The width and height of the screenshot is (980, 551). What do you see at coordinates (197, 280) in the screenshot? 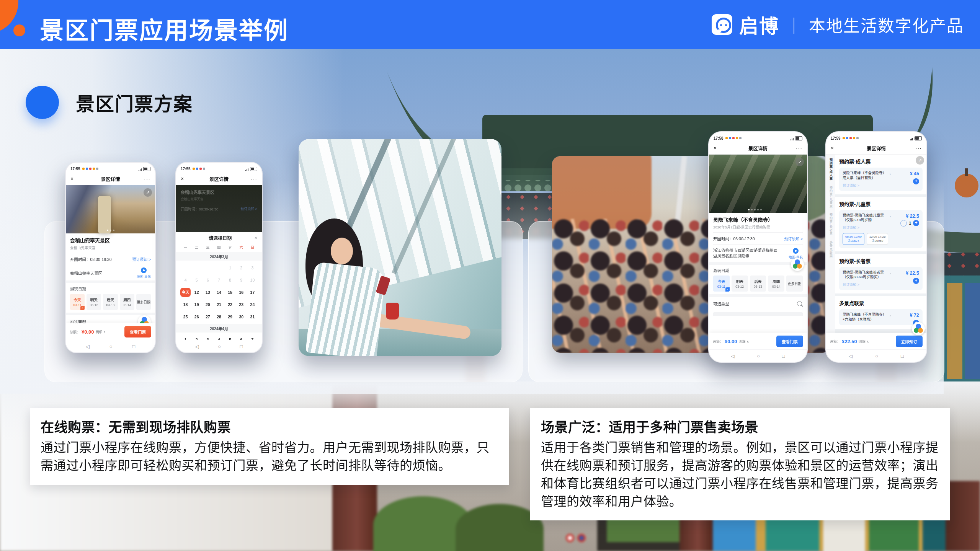
I see `calendar-day: 5` at bounding box center [197, 280].